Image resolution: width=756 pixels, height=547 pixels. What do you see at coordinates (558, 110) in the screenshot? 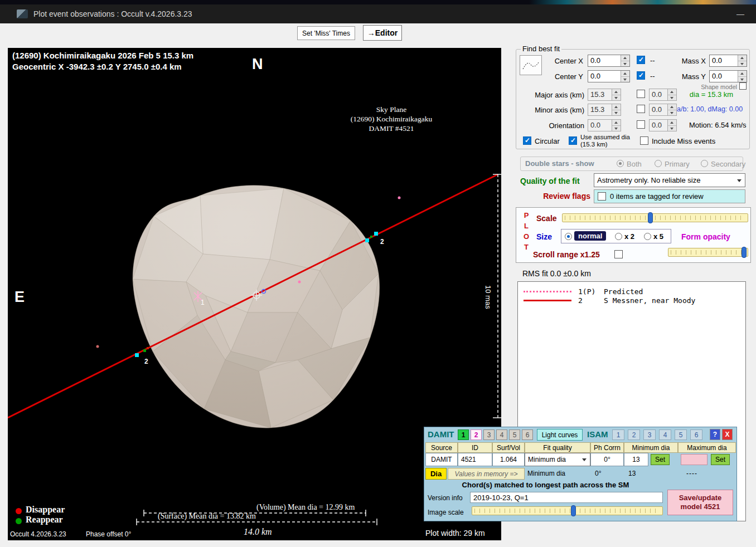
I see `minor-axis-label: Minor axis (km)` at bounding box center [558, 110].